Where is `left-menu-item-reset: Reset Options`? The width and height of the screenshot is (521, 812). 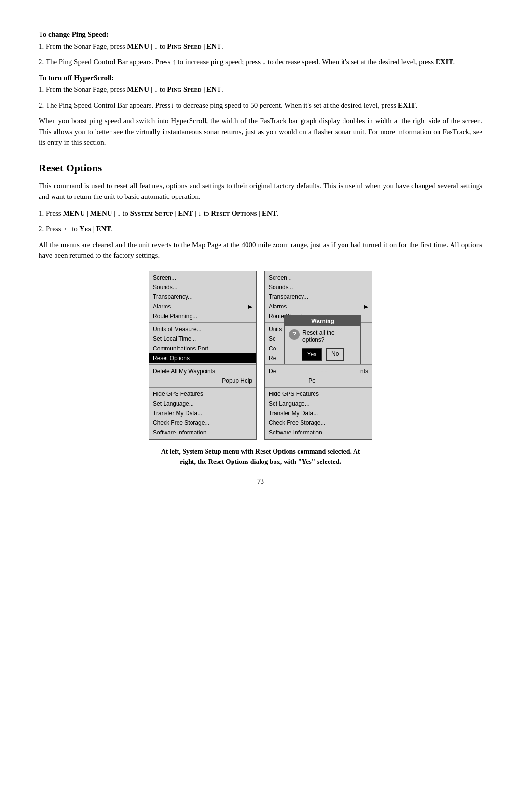
left-menu-item-reset: Reset Options is located at coordinates (203, 358).